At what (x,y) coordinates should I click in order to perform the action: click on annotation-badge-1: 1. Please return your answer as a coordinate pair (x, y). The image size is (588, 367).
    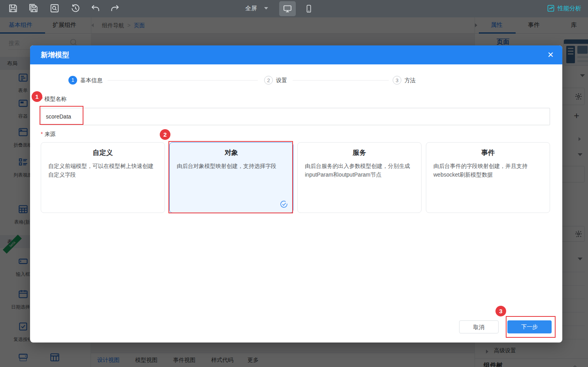
    Looking at the image, I should click on (37, 96).